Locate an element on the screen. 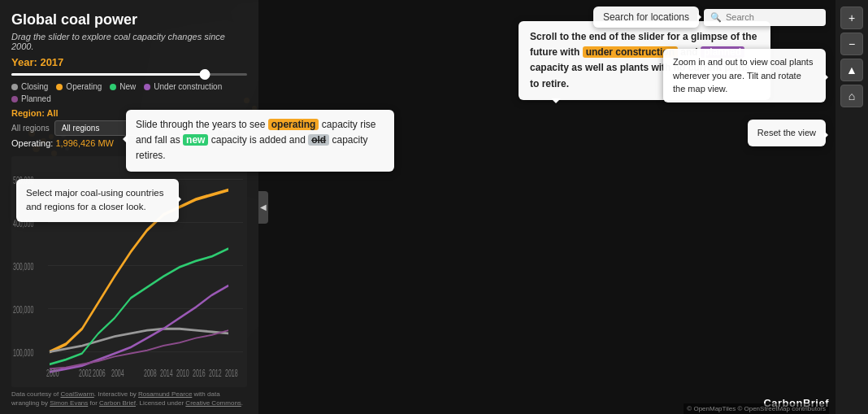 This screenshot has height=414, width=868. map-controls: + − ▲ ⌂ is located at coordinates (852, 207).